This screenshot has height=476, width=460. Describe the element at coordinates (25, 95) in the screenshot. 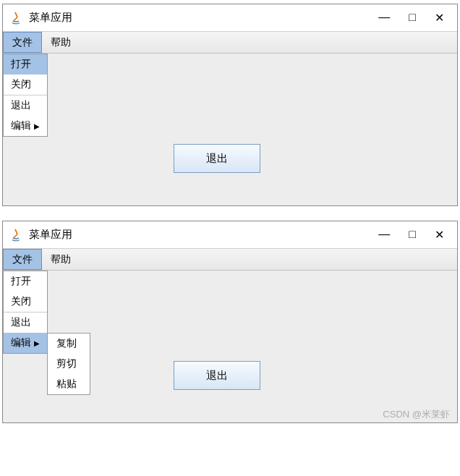

I see `file-dropdown: 打开 关闭 退出 编辑 ▶` at that location.